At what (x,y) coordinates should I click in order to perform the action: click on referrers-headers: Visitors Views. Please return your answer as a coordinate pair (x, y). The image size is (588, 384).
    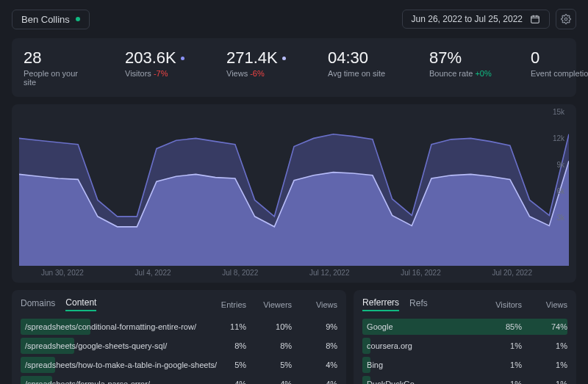
    Looking at the image, I should click on (530, 305).